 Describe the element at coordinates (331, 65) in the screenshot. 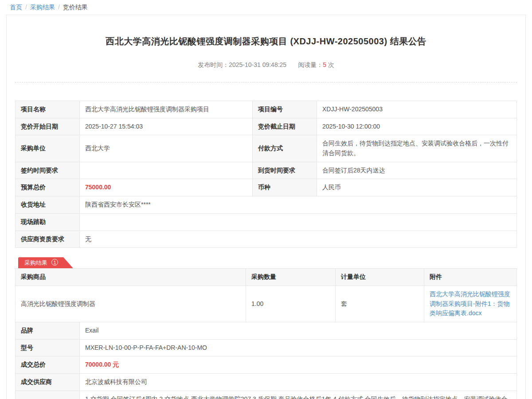

I see `views-unit: 次` at that location.